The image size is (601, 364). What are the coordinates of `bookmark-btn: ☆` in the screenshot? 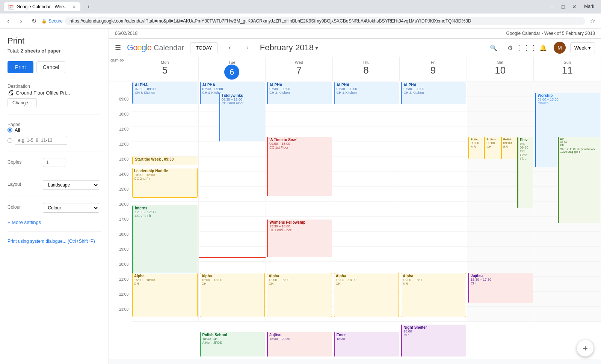 It's located at (593, 21).